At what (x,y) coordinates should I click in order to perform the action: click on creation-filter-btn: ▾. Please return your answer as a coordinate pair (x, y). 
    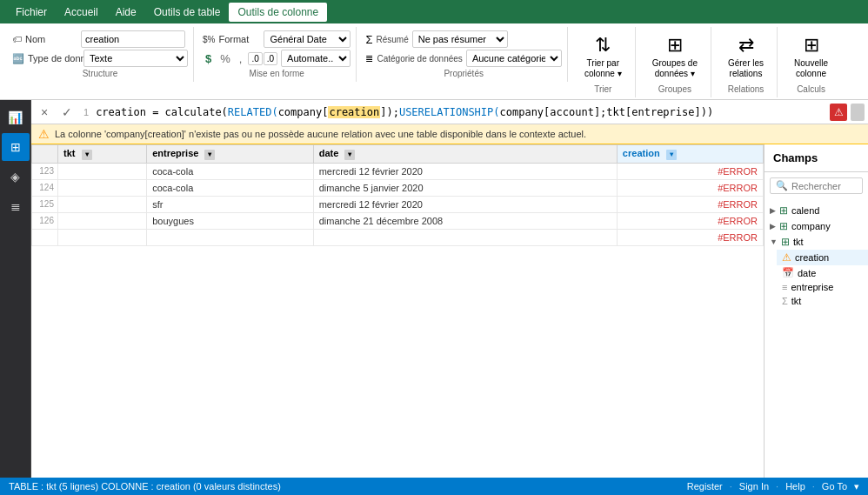
    Looking at the image, I should click on (671, 155).